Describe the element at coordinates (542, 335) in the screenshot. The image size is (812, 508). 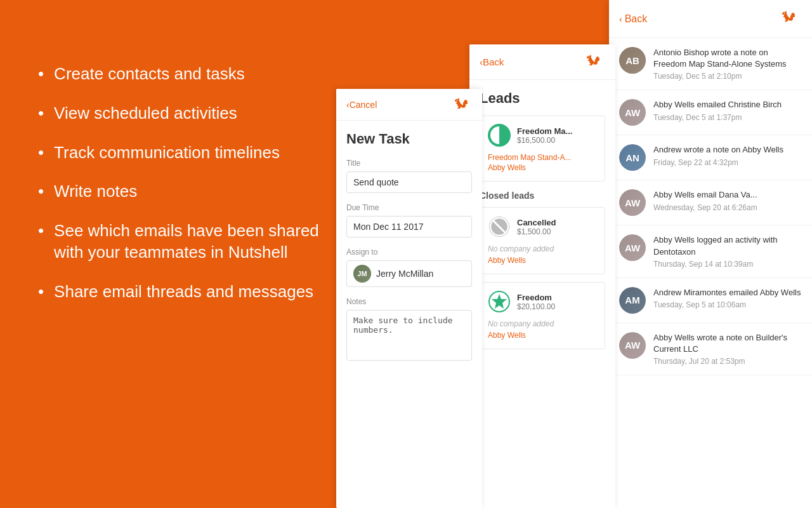
I see `lead-link-abby-freedom: Abby Wells` at that location.